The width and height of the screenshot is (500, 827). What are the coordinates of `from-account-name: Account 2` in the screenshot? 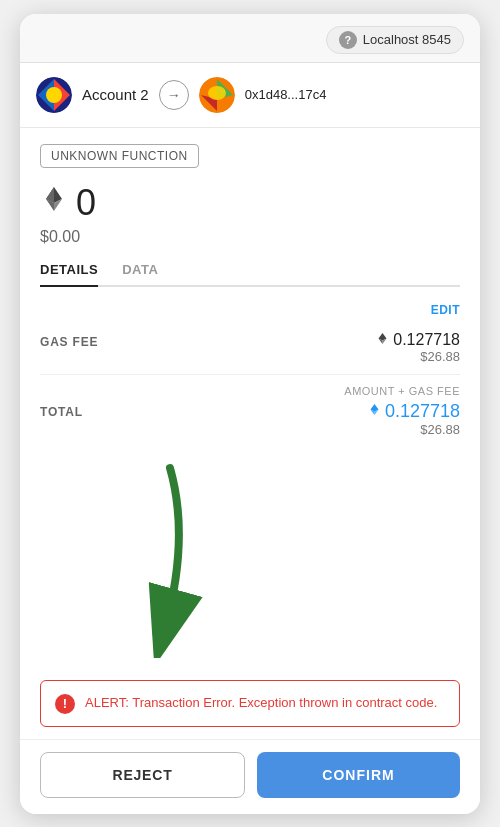 It's located at (116, 94).